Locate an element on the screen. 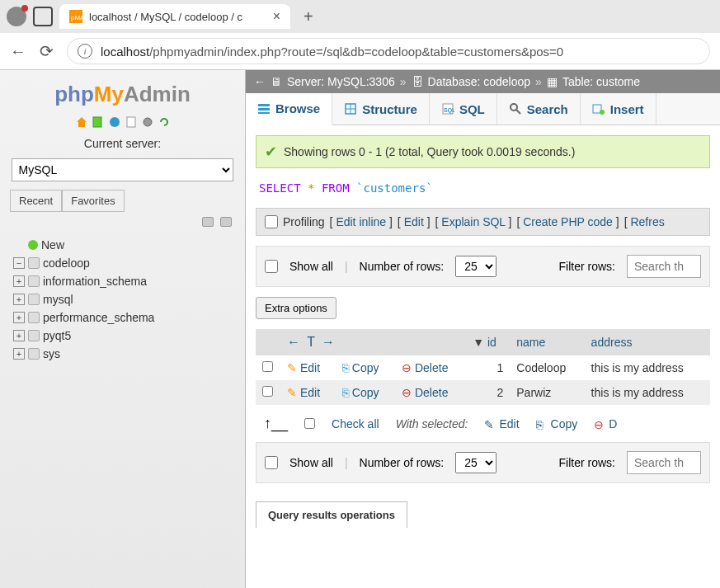 This screenshot has width=720, height=588. sql-query-box: SELECT * FROM `customers` is located at coordinates (483, 188).